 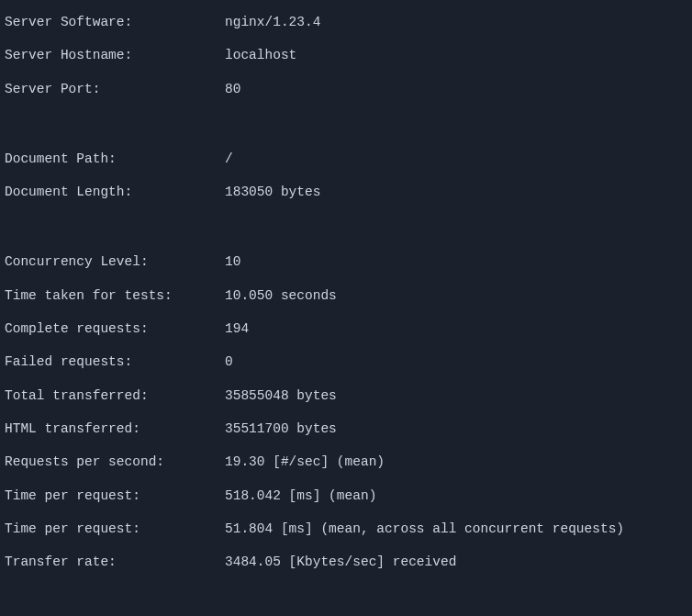 What do you see at coordinates (115, 396) in the screenshot?
I see `label-total-transferred: Total transferred:` at bounding box center [115, 396].